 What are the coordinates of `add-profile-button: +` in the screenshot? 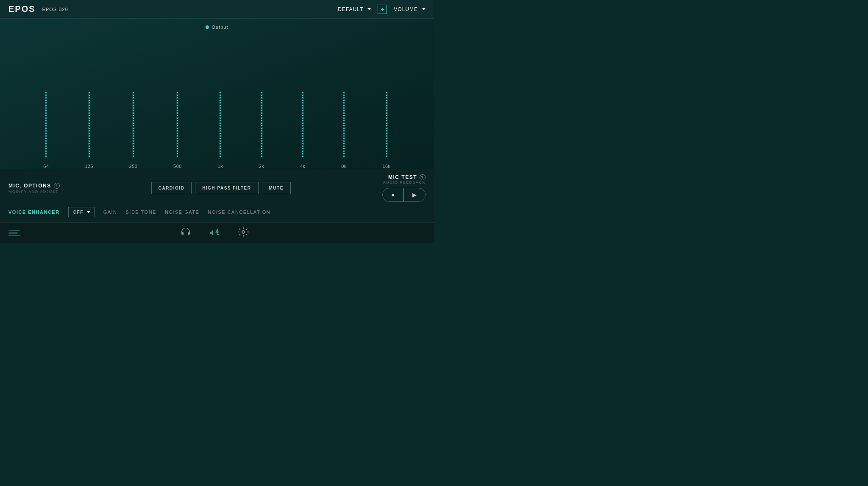 It's located at (382, 9).